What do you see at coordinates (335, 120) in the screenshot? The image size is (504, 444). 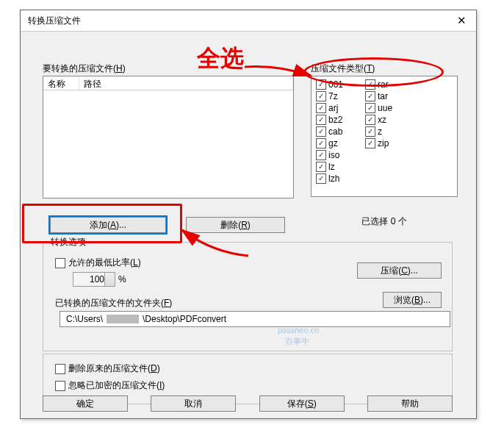 I see `type-label: bz2` at bounding box center [335, 120].